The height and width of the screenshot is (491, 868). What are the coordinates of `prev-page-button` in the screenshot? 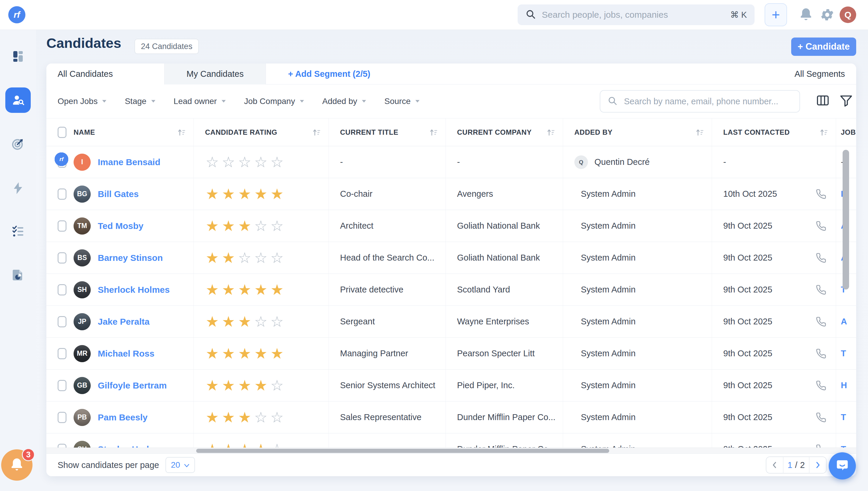 It's located at (775, 465).